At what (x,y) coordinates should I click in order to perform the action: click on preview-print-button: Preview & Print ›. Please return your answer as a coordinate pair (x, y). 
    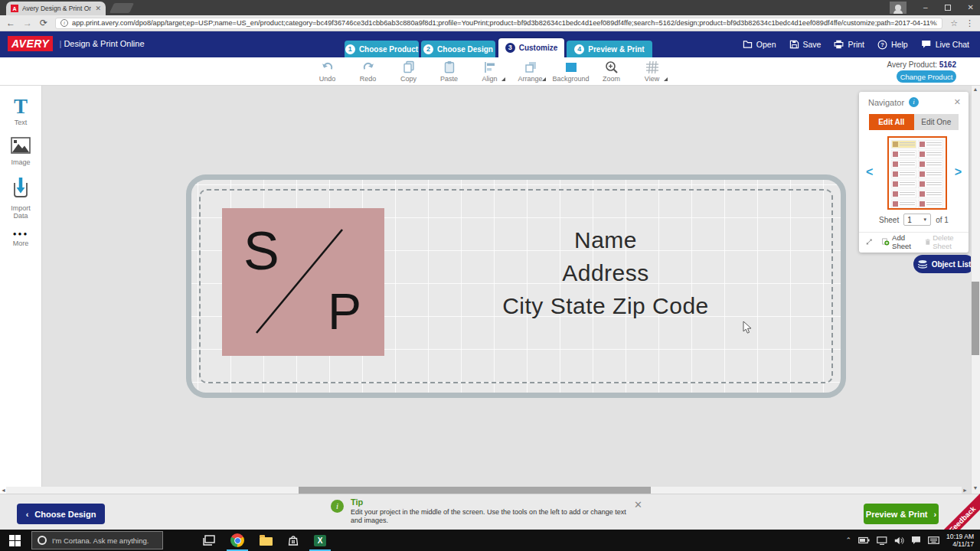
    Looking at the image, I should click on (901, 514).